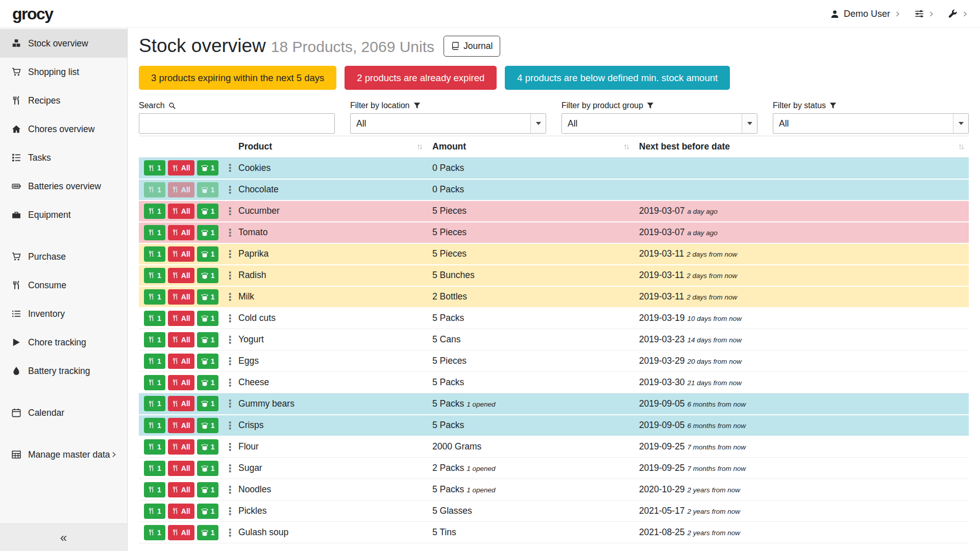  I want to click on status-filter-select: All, so click(871, 123).